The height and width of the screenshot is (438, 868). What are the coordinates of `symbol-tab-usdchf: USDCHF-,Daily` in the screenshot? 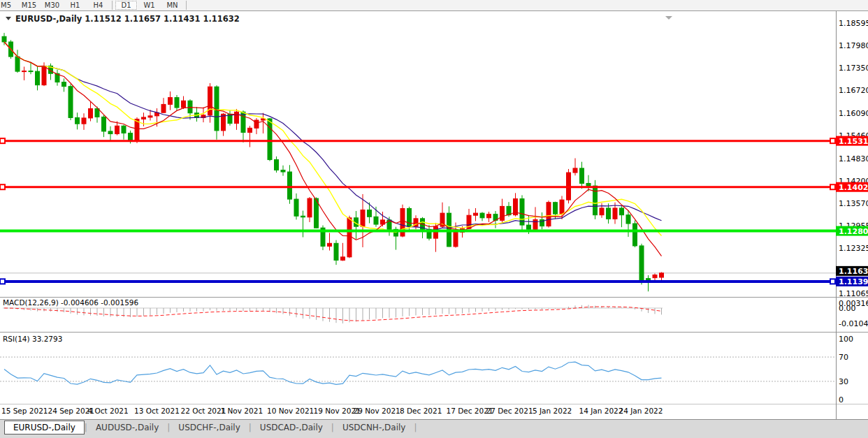 It's located at (209, 428).